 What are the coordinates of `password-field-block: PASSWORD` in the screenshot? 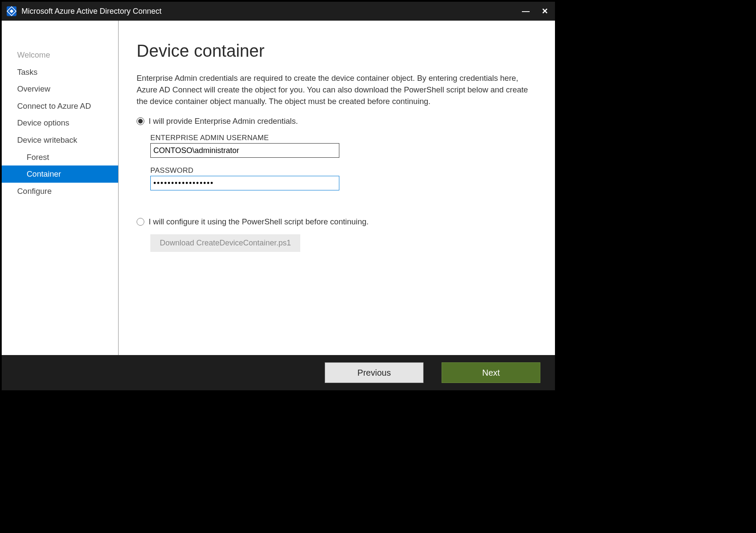 It's located at (341, 178).